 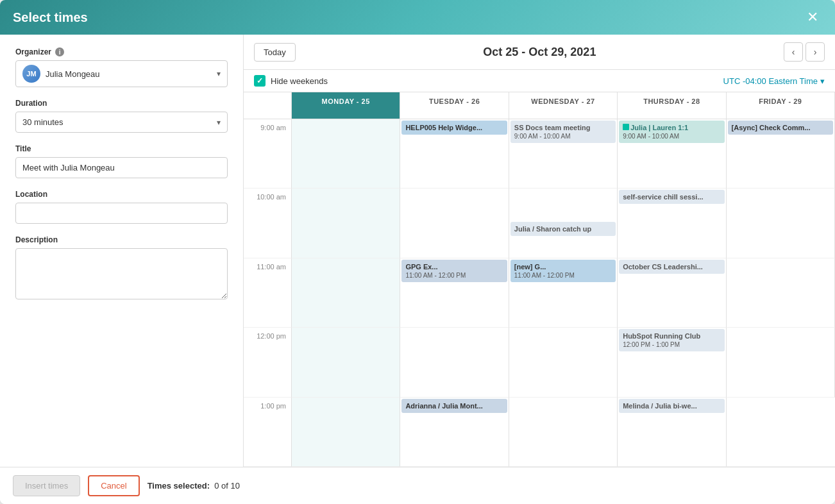 What do you see at coordinates (73, 74) in the screenshot?
I see `organizer-name: Julia Mongeau` at bounding box center [73, 74].